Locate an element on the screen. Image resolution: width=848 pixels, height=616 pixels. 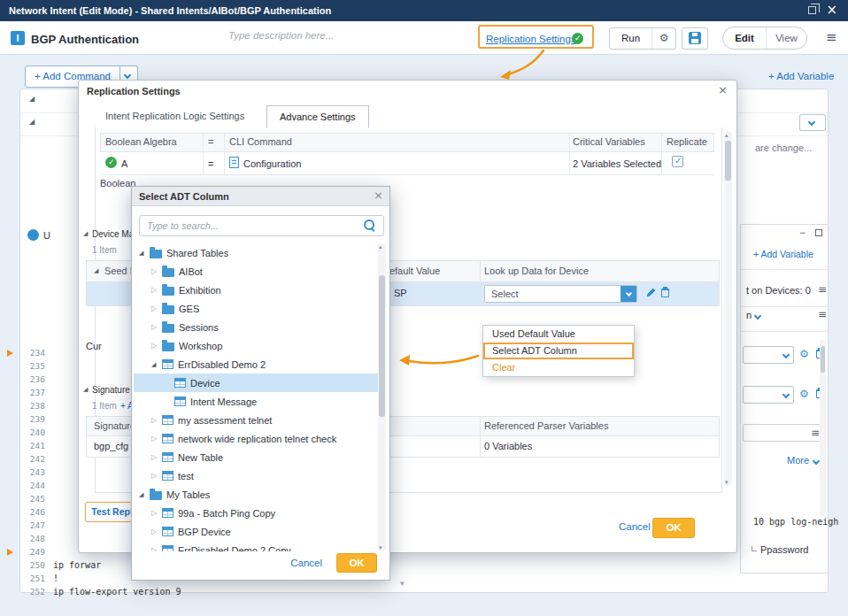
description-input is located at coordinates (317, 35).